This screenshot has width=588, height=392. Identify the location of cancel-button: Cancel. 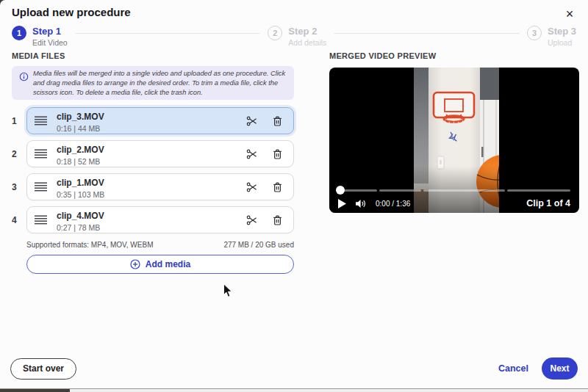
(513, 369).